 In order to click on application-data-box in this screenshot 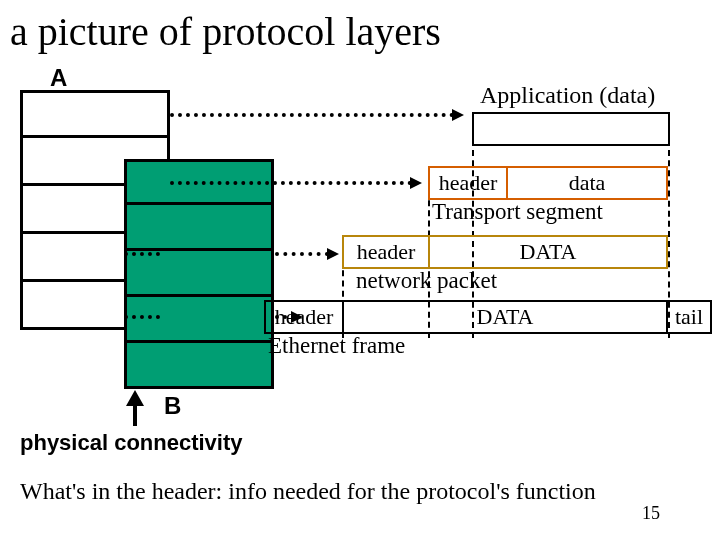, I will do `click(571, 129)`.